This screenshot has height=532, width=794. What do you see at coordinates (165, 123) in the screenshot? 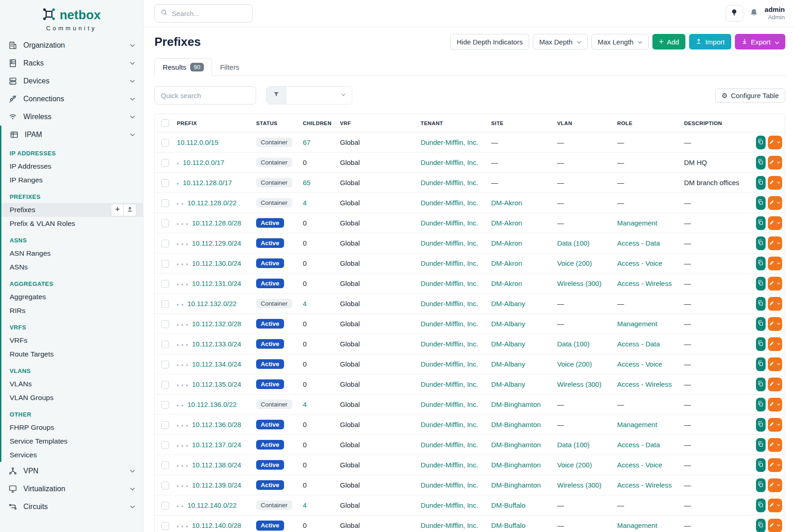
I see `select-all-checkbox` at bounding box center [165, 123].